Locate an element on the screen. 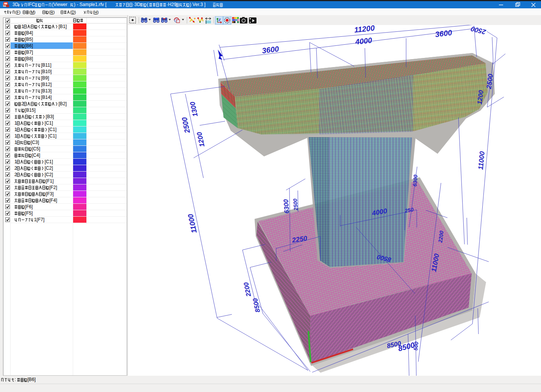 This screenshot has width=541, height=392. svg-text: 500 is located at coordinates (416, 346).